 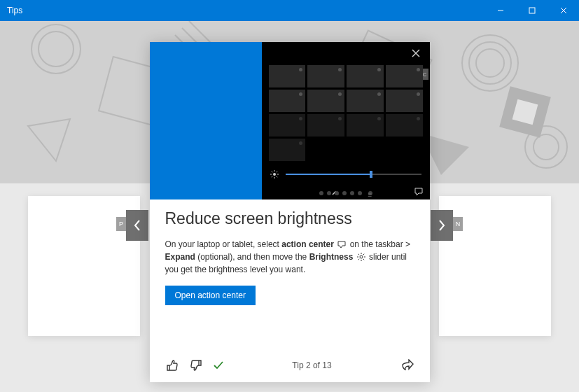 I want to click on quick-action-tiles, so click(x=346, y=113).